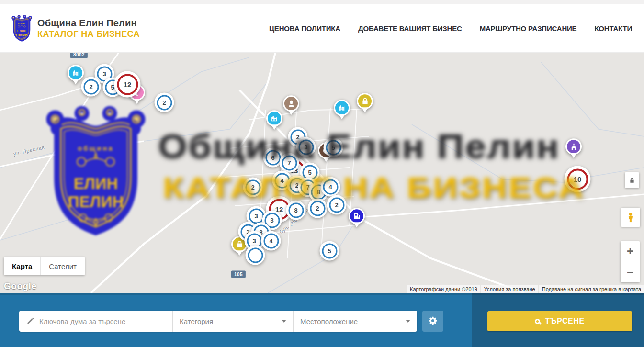  Describe the element at coordinates (102, 322) in the screenshot. I see `keyword-search-input` at that location.